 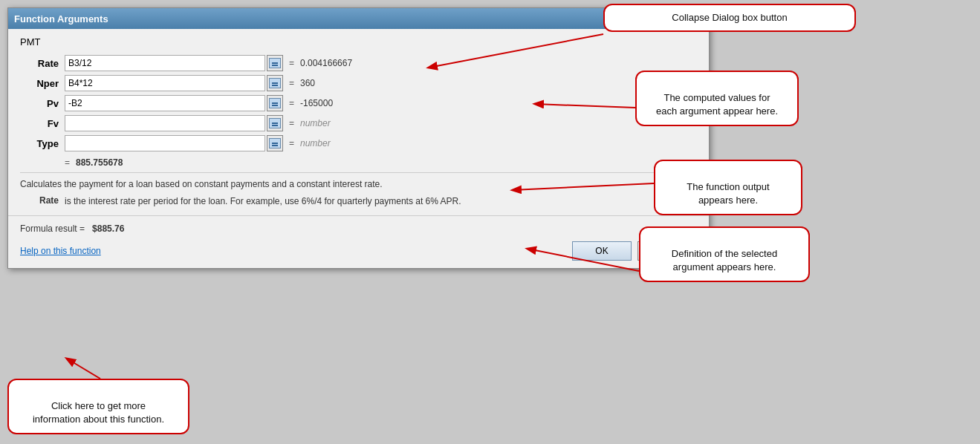 I want to click on help-link: Help on this function, so click(x=61, y=251).